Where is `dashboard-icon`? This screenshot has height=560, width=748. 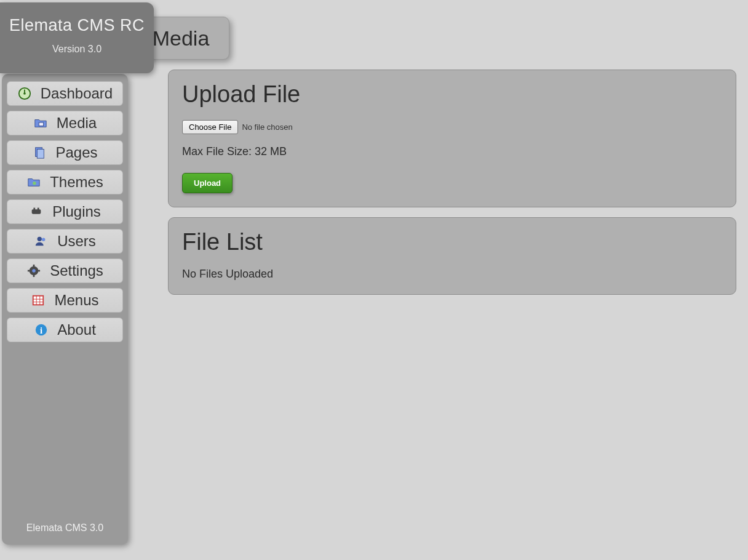
dashboard-icon is located at coordinates (25, 94).